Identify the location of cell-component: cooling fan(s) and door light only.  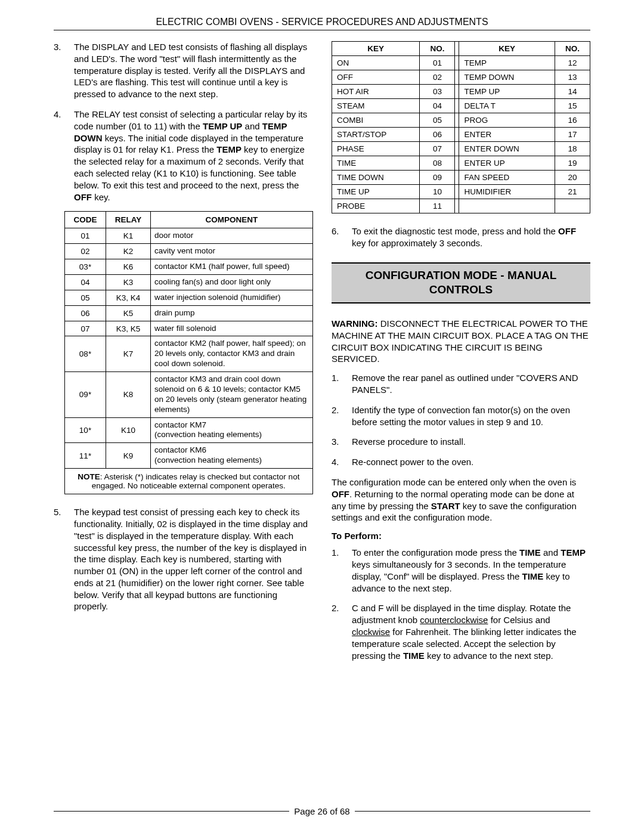
(232, 282).